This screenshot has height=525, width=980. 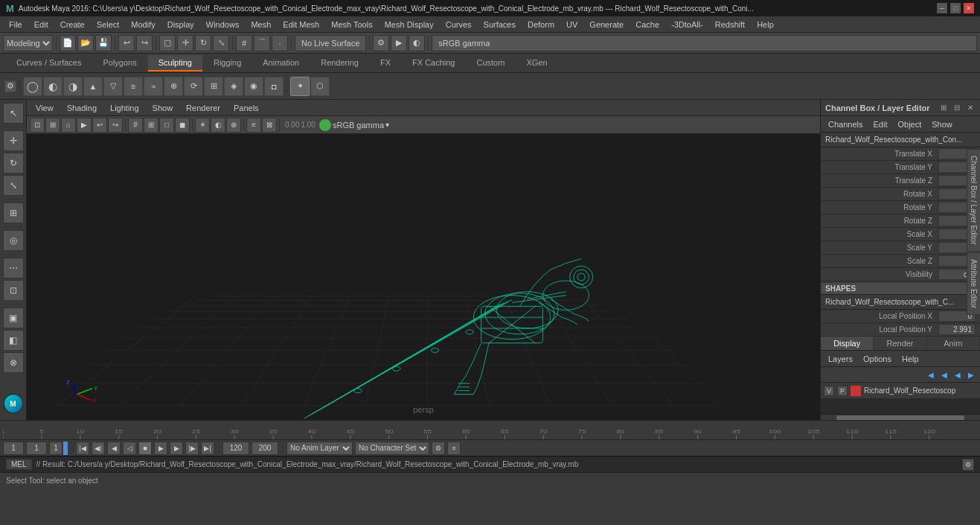 What do you see at coordinates (968, 465) in the screenshot?
I see `status-settings-icon: ⚙` at bounding box center [968, 465].